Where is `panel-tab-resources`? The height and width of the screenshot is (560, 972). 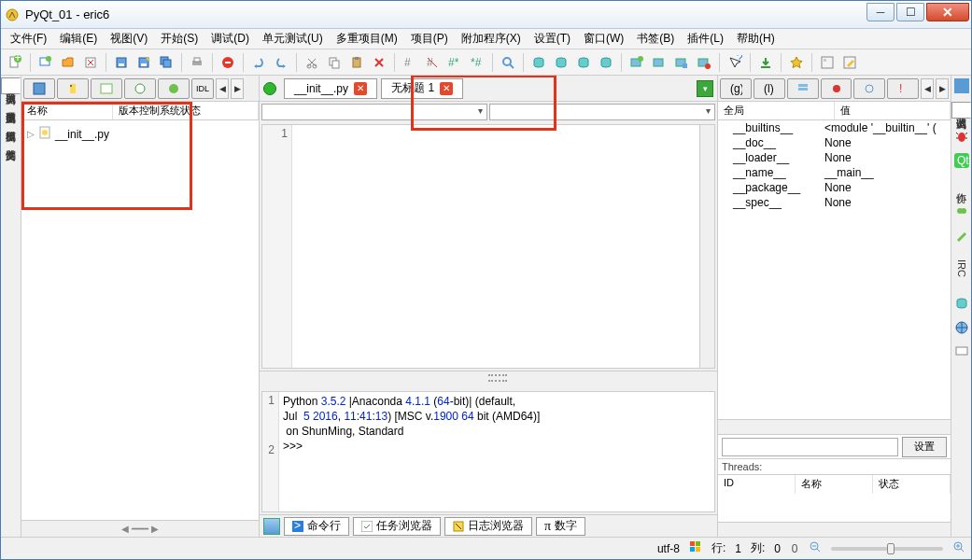
panel-tab-resources is located at coordinates (140, 89).